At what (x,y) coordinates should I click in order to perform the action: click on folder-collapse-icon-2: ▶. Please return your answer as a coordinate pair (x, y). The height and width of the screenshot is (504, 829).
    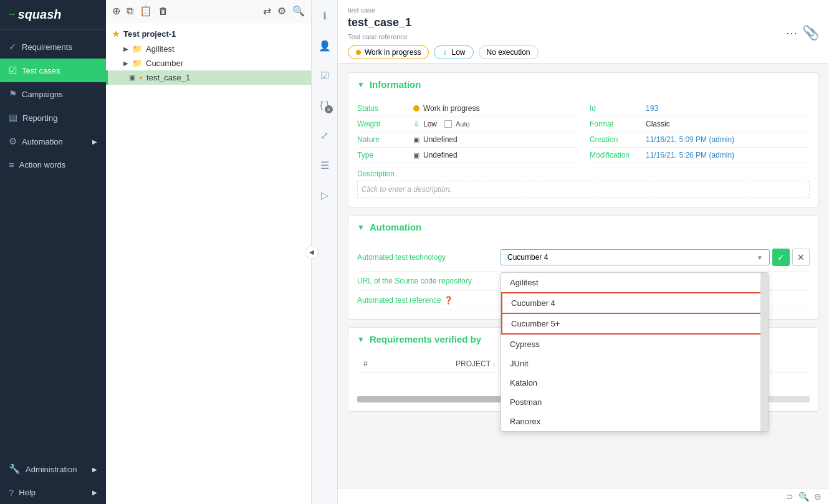
    Looking at the image, I should click on (126, 64).